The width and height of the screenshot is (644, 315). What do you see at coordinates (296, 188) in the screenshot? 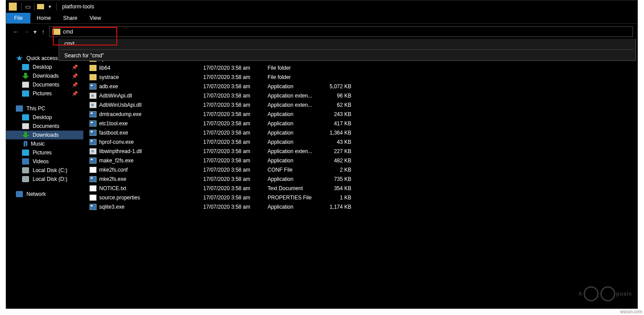
I see `file-type: Text Document` at bounding box center [296, 188].